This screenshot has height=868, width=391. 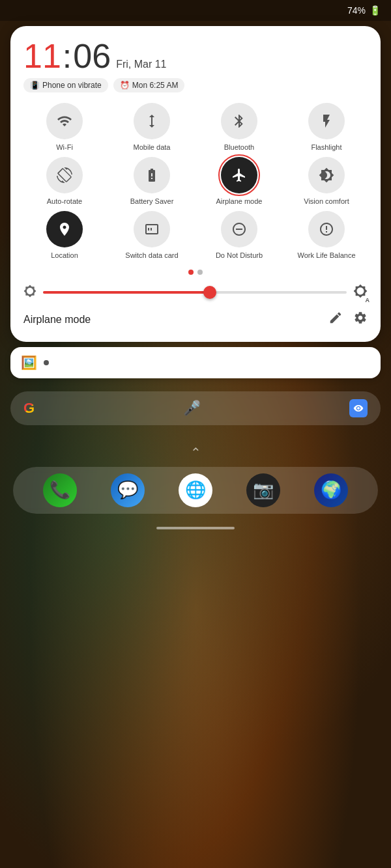 I want to click on bottom-notification: 🖼️, so click(x=195, y=363).